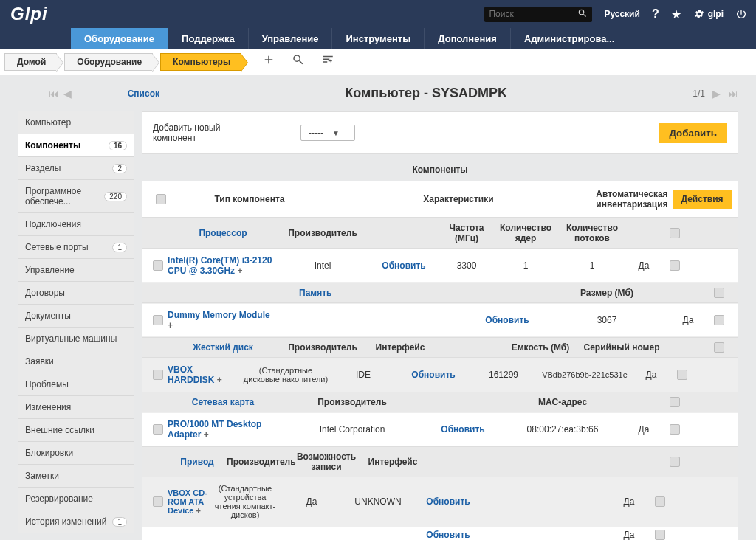 This screenshot has height=540, width=756. What do you see at coordinates (54, 94) in the screenshot?
I see `pager-first-left: ⏮` at bounding box center [54, 94].